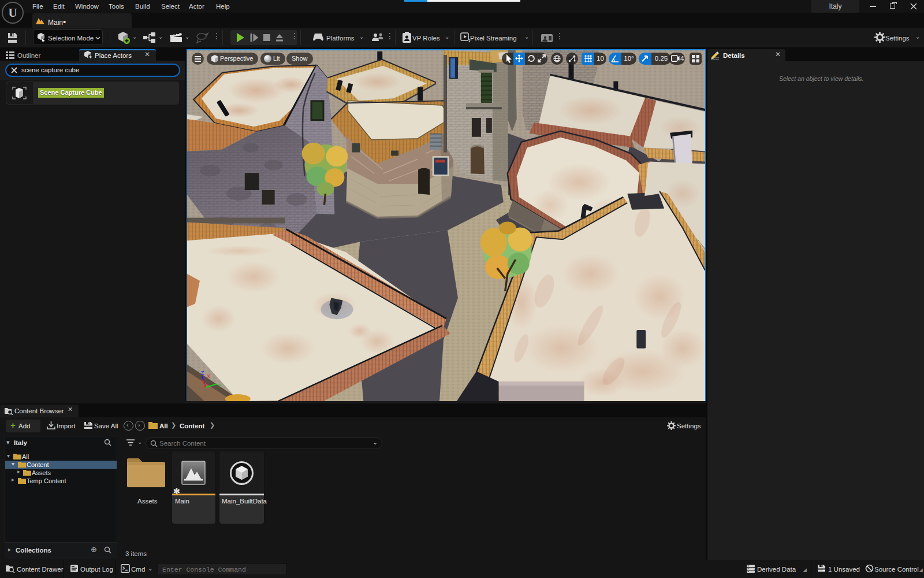 The image size is (924, 578). What do you see at coordinates (208, 376) in the screenshot?
I see `svg-text: X` at bounding box center [208, 376].